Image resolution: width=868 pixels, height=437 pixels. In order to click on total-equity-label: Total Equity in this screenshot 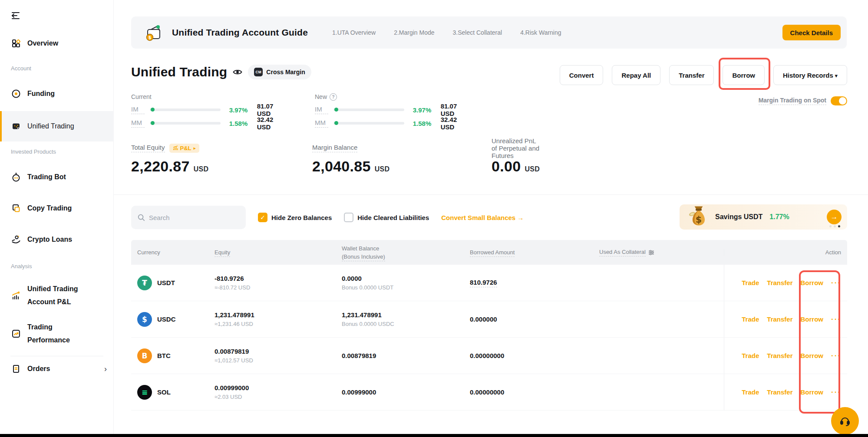, I will do `click(148, 148)`.